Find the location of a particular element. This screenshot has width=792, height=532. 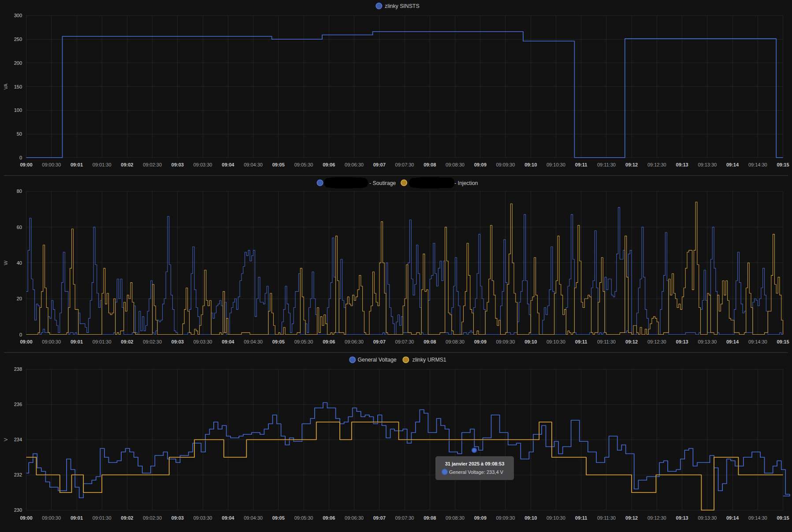

svg-text: 250 is located at coordinates (18, 39).